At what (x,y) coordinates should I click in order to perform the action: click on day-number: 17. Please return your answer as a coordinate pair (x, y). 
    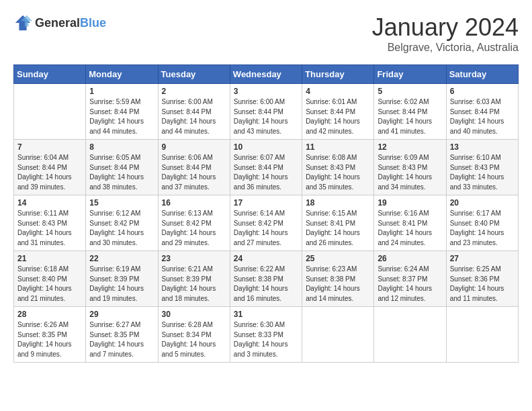
    Looking at the image, I should click on (266, 203).